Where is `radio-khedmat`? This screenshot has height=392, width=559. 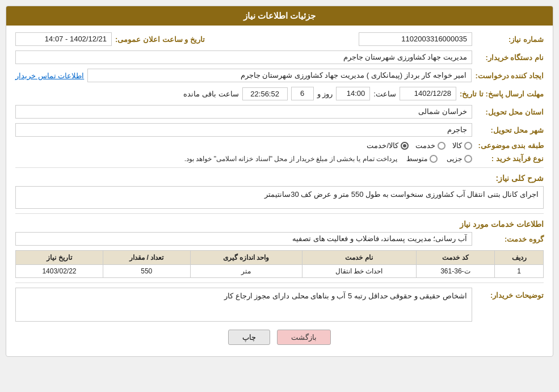
radio-khedmat is located at coordinates (442, 146).